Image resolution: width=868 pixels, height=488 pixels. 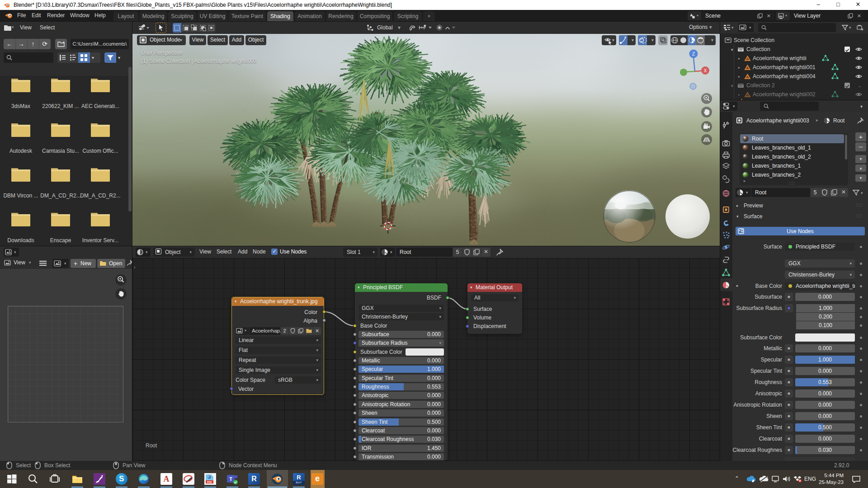 What do you see at coordinates (231, 479) in the screenshot?
I see `svg-text: T` at bounding box center [231, 479].